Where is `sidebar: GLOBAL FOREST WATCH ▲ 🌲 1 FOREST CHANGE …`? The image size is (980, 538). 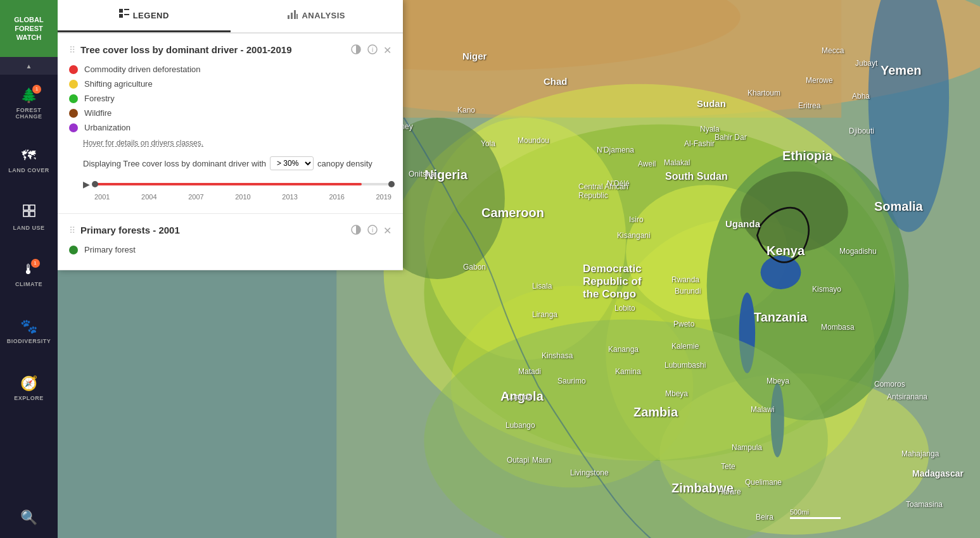
sidebar: GLOBAL FOREST WATCH ▲ 🌲 1 FOREST CHANGE … is located at coordinates (29, 269).